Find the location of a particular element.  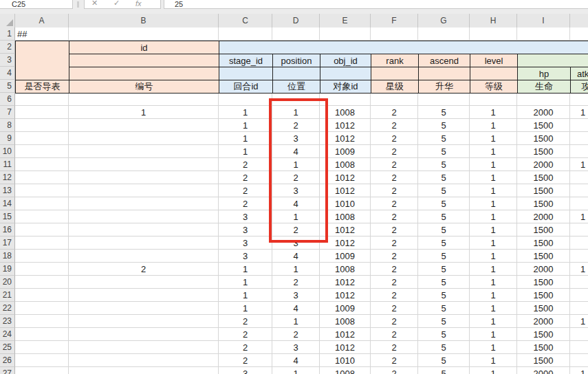

cell-D13: 3 is located at coordinates (296, 191).